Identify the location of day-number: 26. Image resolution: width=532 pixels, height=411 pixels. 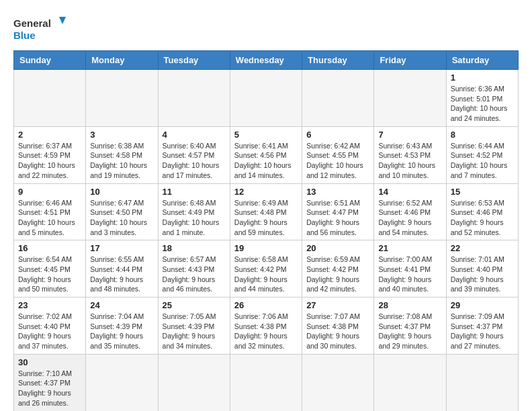
(266, 305).